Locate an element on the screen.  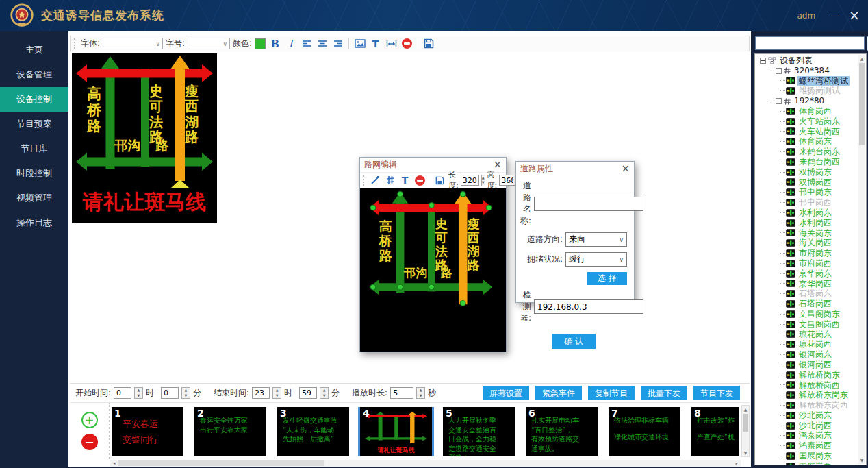
tree-item-label: 银河岗东 is located at coordinates (815, 355).